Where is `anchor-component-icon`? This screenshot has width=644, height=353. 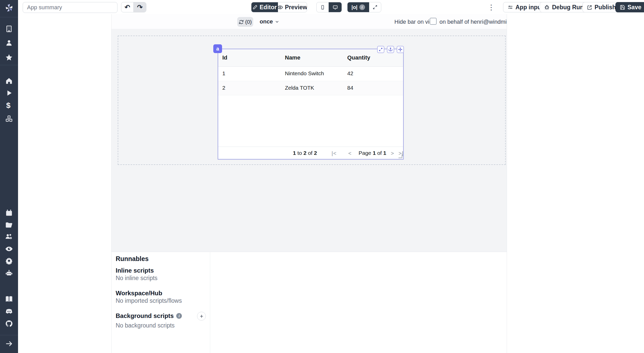
anchor-component-icon is located at coordinates (391, 49).